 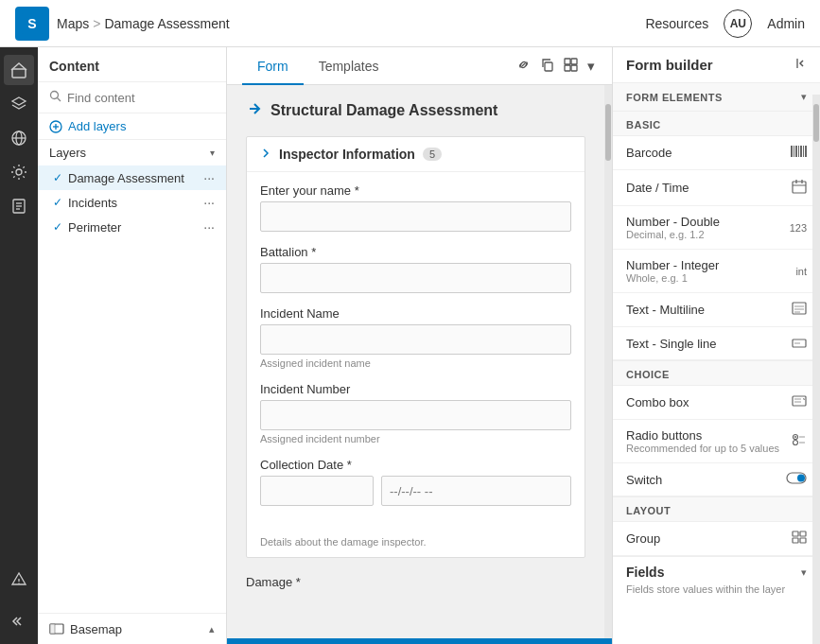 I want to click on field-incident-name: Incident Name Assigned incident name, so click(x=416, y=338).